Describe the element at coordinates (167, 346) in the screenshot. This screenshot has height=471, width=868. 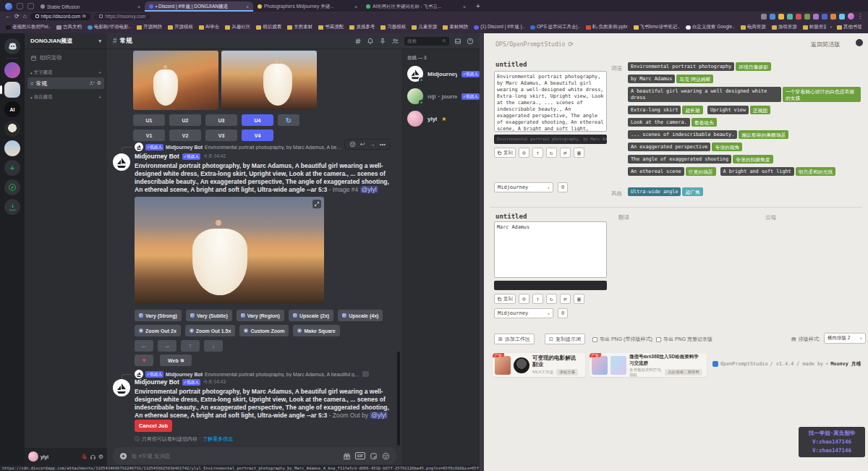
I see `pan-arrow-button: →` at that location.